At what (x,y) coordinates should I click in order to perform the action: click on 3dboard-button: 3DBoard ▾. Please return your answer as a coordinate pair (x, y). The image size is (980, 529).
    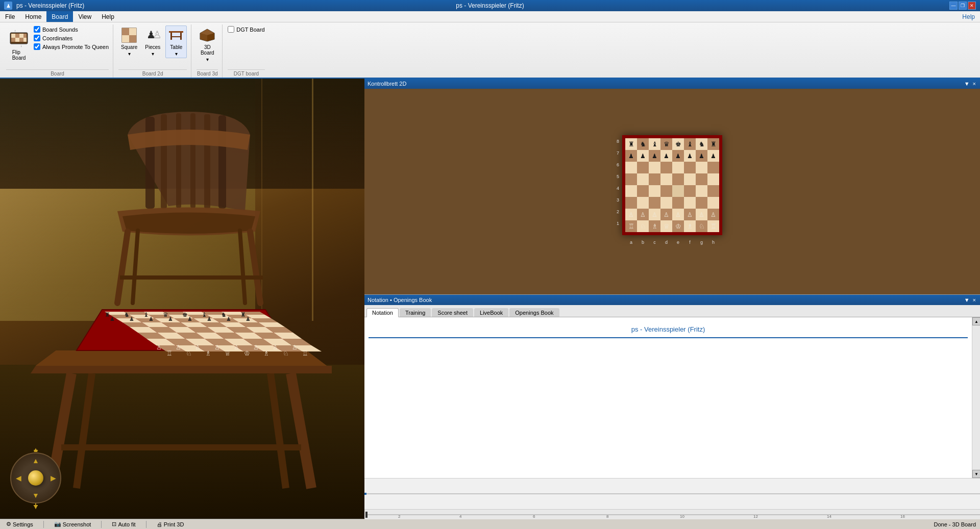
    Looking at the image, I should click on (207, 45).